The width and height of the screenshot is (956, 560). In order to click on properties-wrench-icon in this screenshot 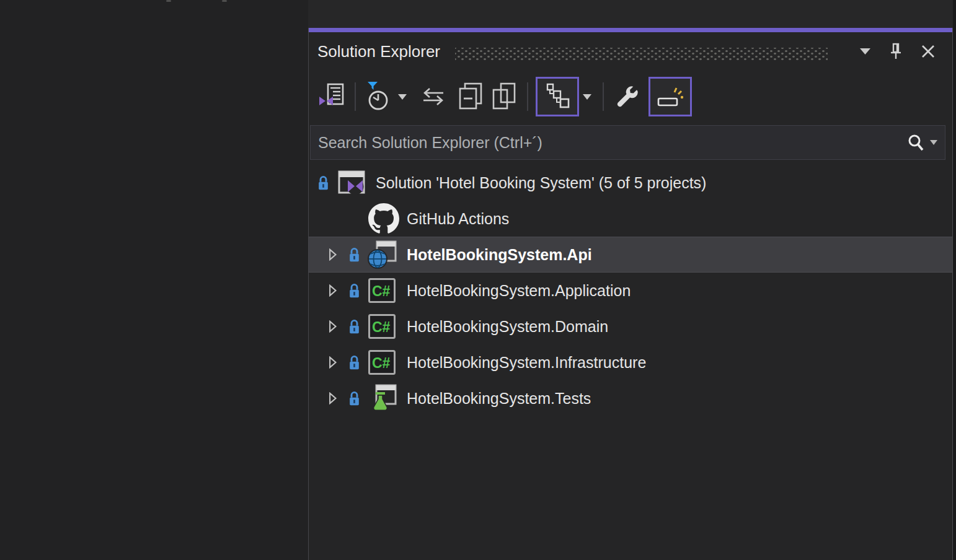, I will do `click(627, 97)`.